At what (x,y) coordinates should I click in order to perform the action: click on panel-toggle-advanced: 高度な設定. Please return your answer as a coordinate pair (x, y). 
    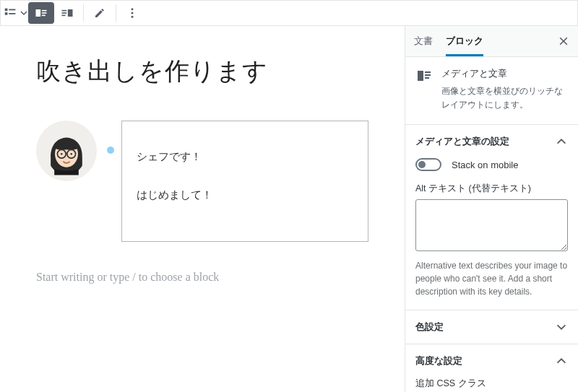
    Looking at the image, I should click on (491, 361).